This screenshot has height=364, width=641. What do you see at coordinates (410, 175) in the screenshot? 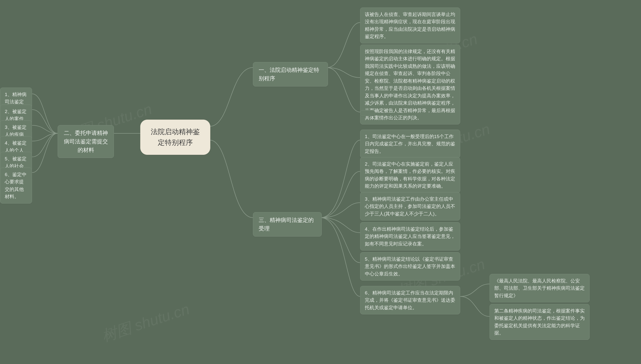
I see `branch-3-child-2: 2、司法鉴定中心在实施鉴定前，鉴定人应预先阅卷，了解案情，作必要的核实。对疾病的…` at bounding box center [410, 175].